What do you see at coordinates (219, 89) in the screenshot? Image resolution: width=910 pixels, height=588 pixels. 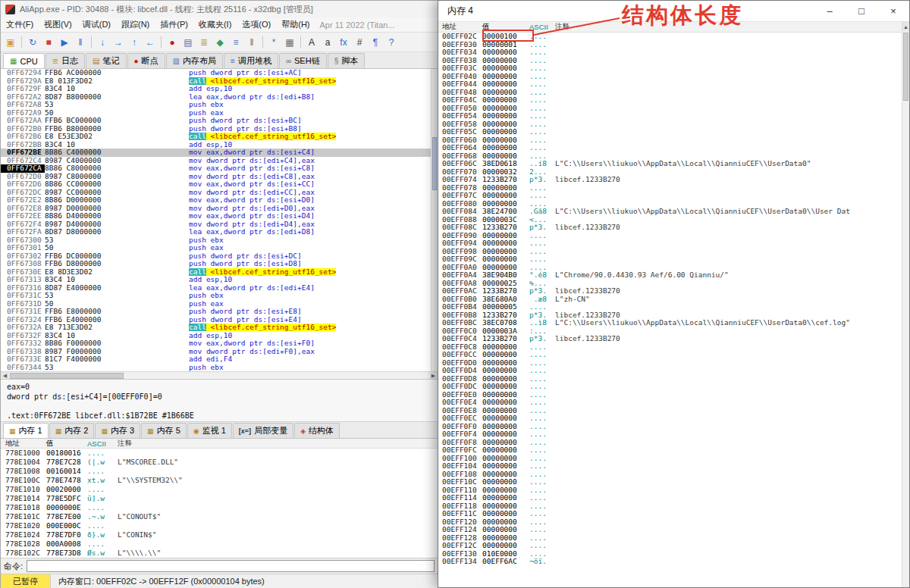 I see `disasm-row: 0FF6729F83C4 10add esp,10` at bounding box center [219, 89].